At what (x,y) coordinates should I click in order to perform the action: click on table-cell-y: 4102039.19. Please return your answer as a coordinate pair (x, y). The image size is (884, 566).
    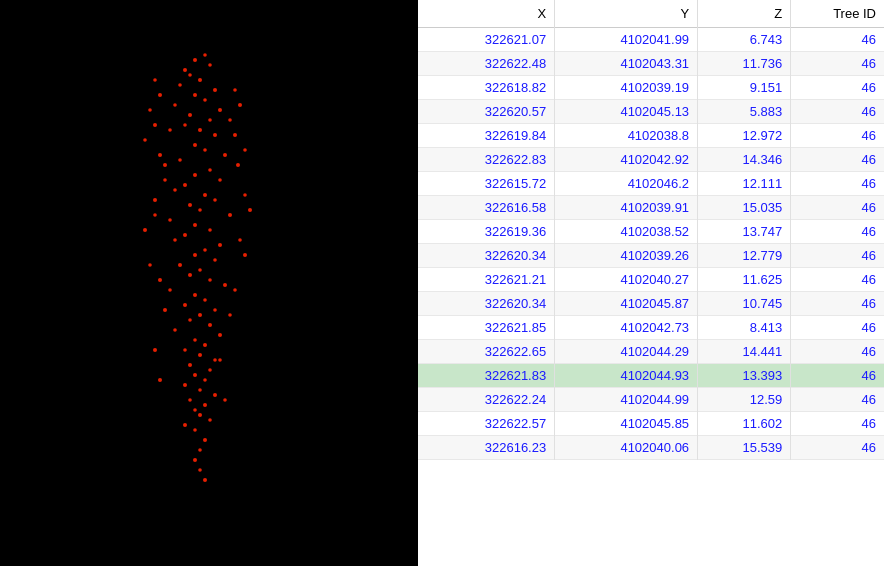
    Looking at the image, I should click on (626, 88).